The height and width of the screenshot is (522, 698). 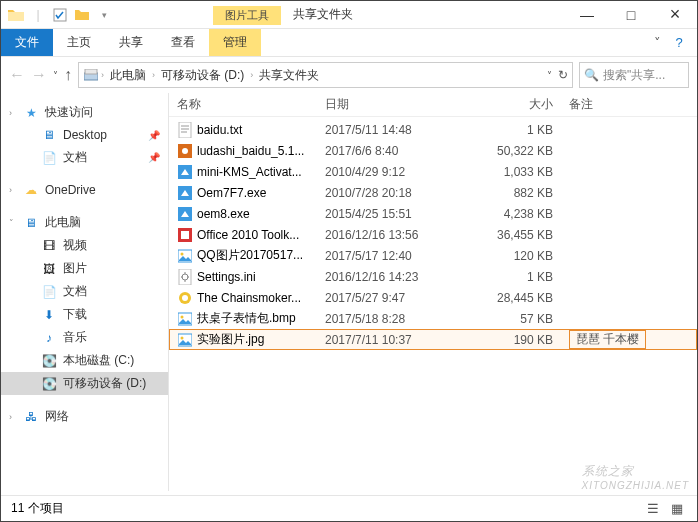 What do you see at coordinates (84, 246) in the screenshot?
I see `sidebar-item-videos: 🎞视频` at bounding box center [84, 246].